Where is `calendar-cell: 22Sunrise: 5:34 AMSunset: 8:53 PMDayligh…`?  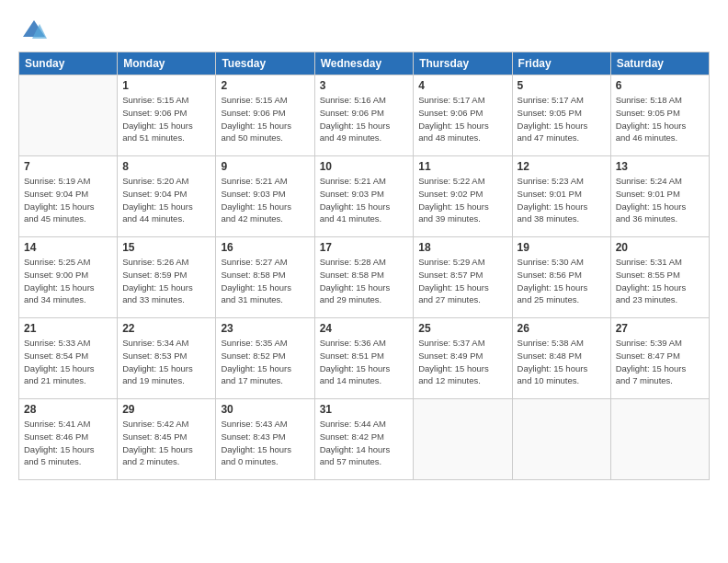 calendar-cell: 22Sunrise: 5:34 AMSunset: 8:53 PMDayligh… is located at coordinates (167, 359).